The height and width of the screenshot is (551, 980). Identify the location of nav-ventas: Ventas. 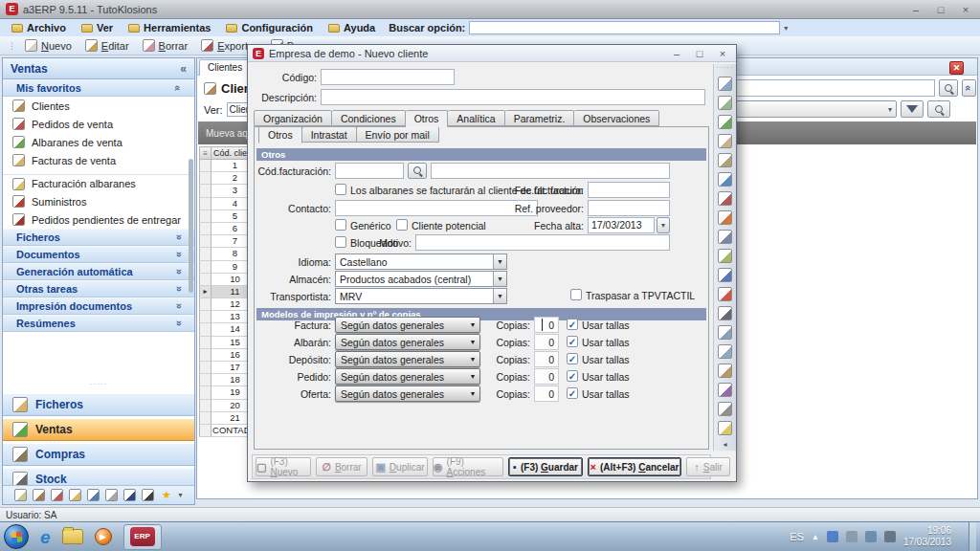
(99, 430).